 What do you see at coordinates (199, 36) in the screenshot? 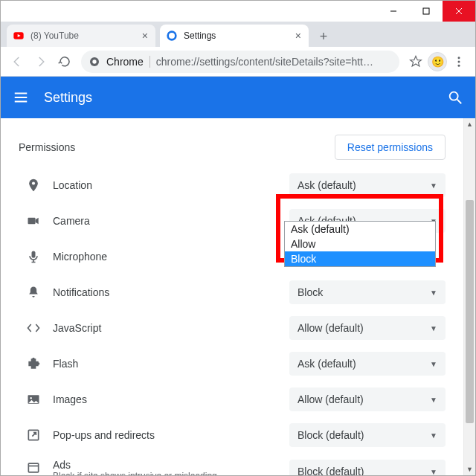
I see `tab-label: Settings` at bounding box center [199, 36].